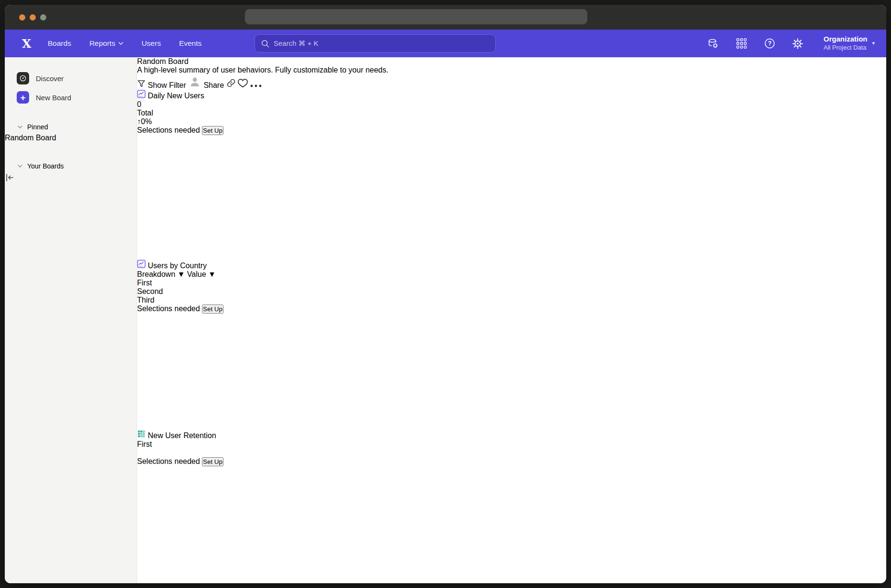 The height and width of the screenshot is (588, 891). Describe the element at coordinates (214, 85) in the screenshot. I see `share-button: Share` at that location.